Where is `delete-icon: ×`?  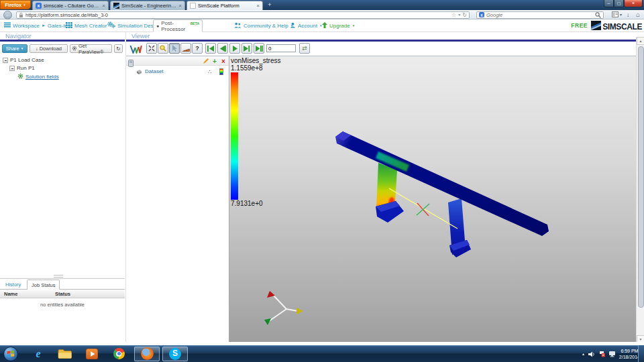
delete-icon: × is located at coordinates (223, 62).